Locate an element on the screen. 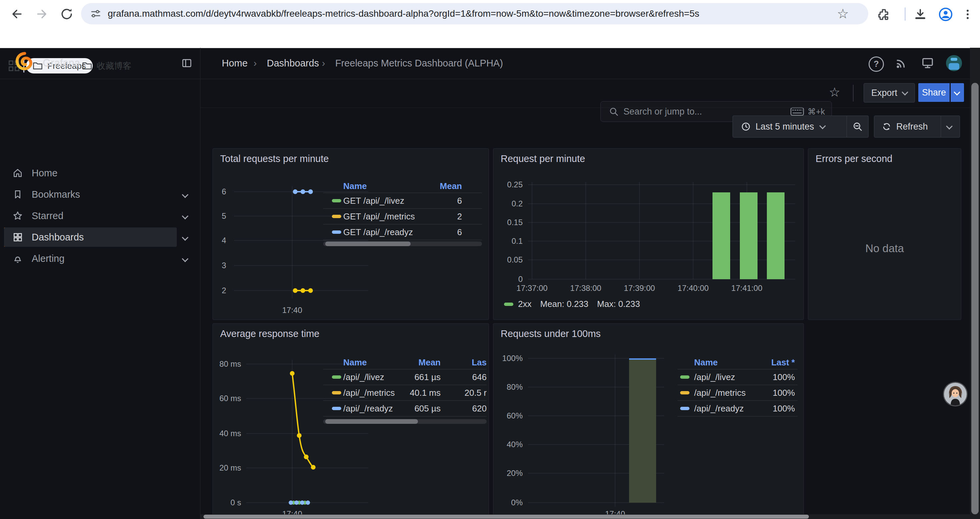 The width and height of the screenshot is (980, 519). expand-starred-icon is located at coordinates (185, 217).